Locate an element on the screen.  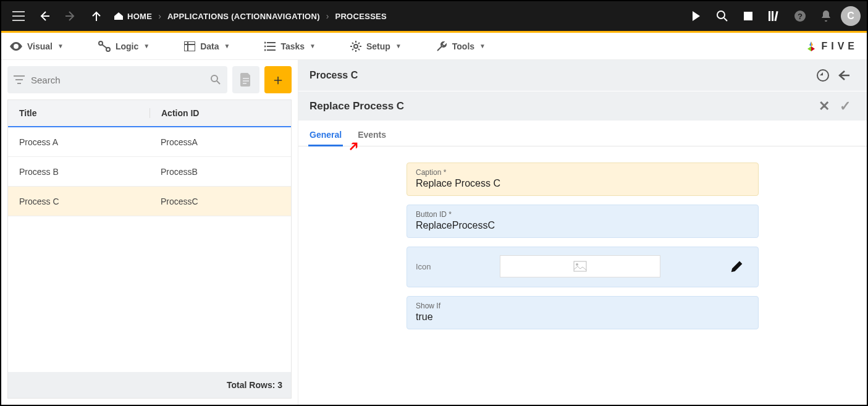
close-icon: ✕ is located at coordinates (824, 106).